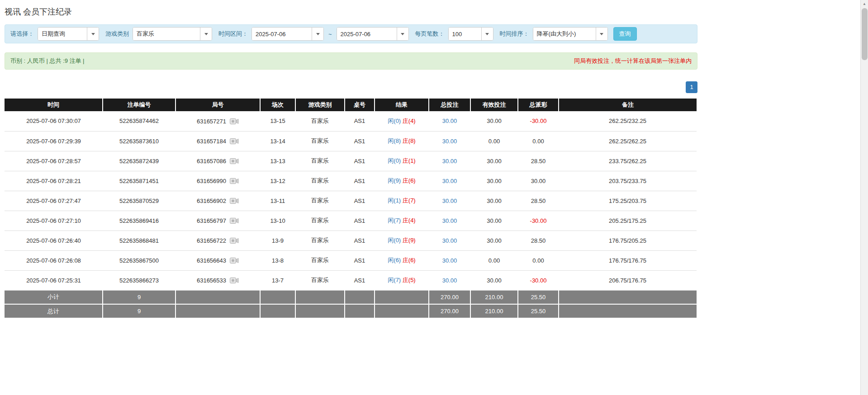 This screenshot has width=868, height=395. Describe the element at coordinates (62, 34) in the screenshot. I see `select-mode-value` at that location.